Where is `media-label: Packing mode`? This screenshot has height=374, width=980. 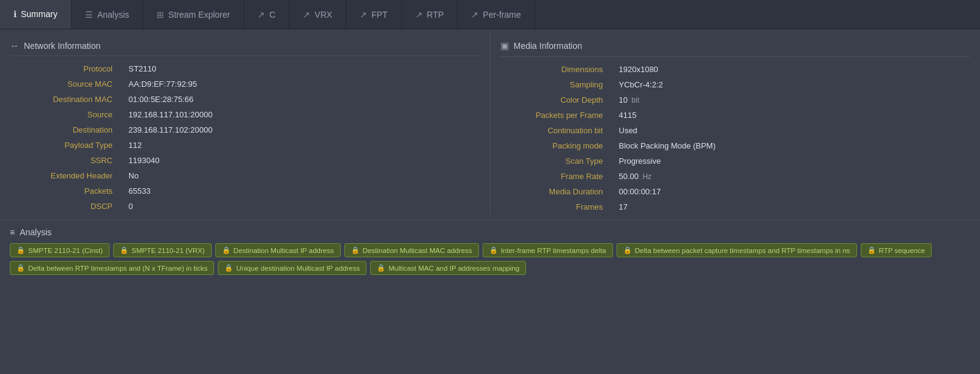
media-label: Packing mode is located at coordinates (552, 145).